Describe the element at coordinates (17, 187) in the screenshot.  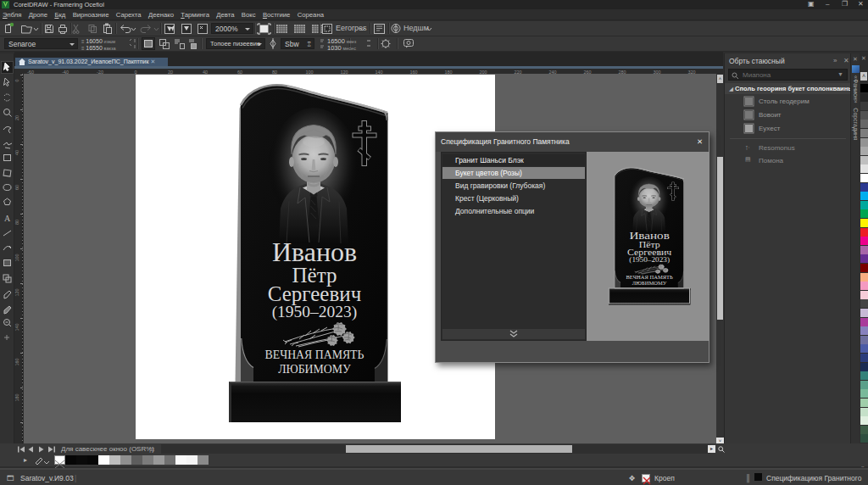
I see `svg-text: 60` at that location.